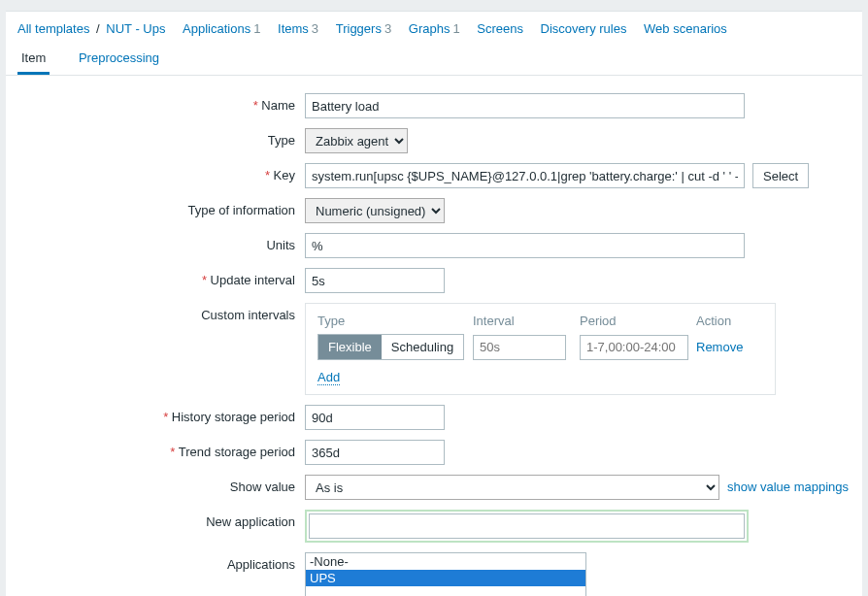 Image resolution: width=868 pixels, height=596 pixels. What do you see at coordinates (634, 348) in the screenshot?
I see `ci-period-input` at bounding box center [634, 348].